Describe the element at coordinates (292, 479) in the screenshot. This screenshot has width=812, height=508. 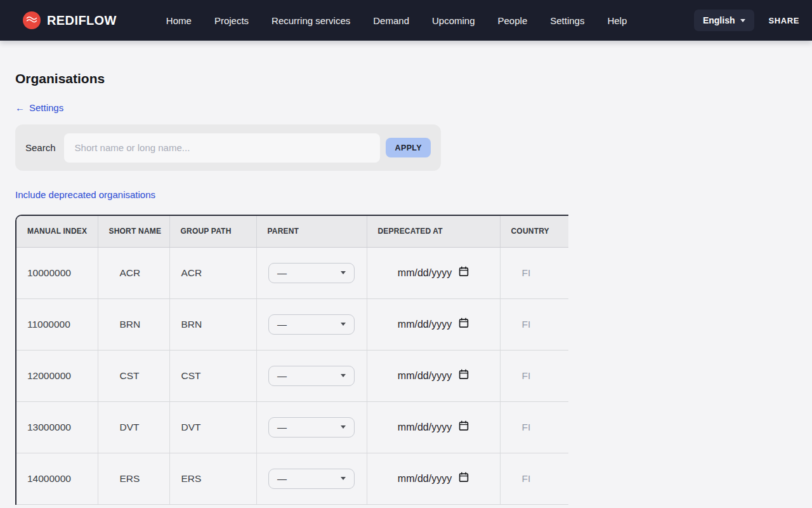
I see `table-row: 14000000 ERS ERS — mm/dd/yyyy` at that location.